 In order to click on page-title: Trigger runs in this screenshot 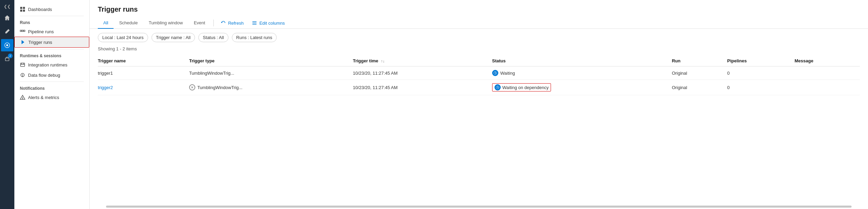, I will do `click(479, 10)`.